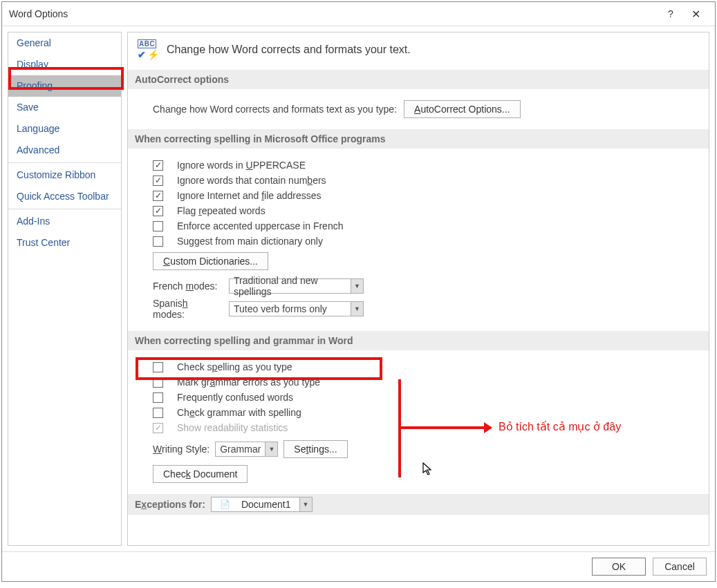  What do you see at coordinates (158, 166) in the screenshot?
I see `chk-uppercase` at bounding box center [158, 166].